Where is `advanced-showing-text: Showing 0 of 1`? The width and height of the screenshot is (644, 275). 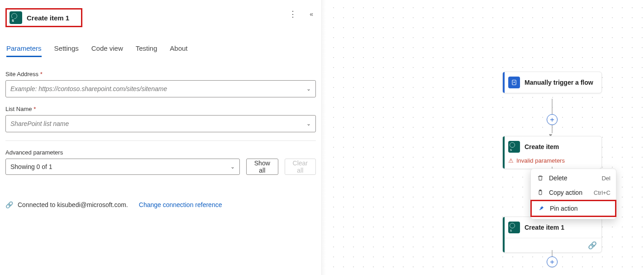
advanced-showing-text: Showing 0 of 1 is located at coordinates (32, 167).